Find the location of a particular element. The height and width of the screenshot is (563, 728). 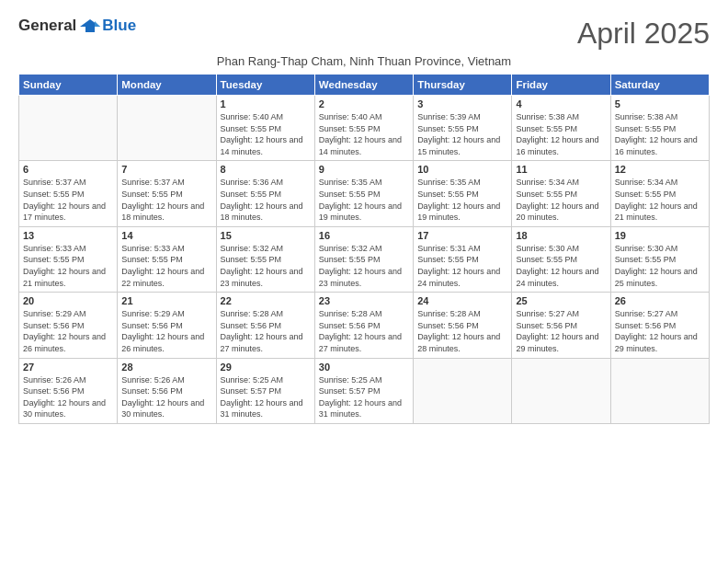

cell-day-info: Sunrise: 5:39 AM Sunset: 5:55 PM Dayligh… is located at coordinates (462, 134).